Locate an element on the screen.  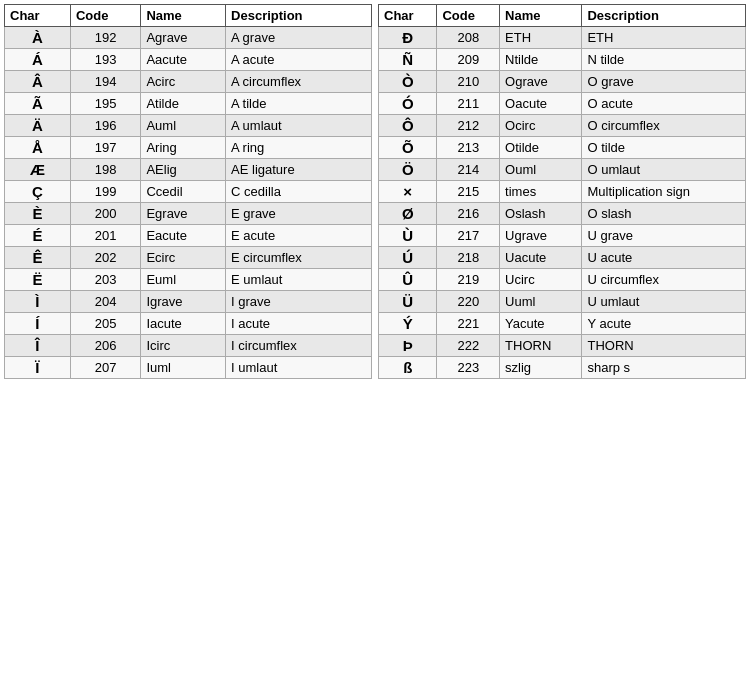
col-header-name-right: Name is located at coordinates (541, 16).